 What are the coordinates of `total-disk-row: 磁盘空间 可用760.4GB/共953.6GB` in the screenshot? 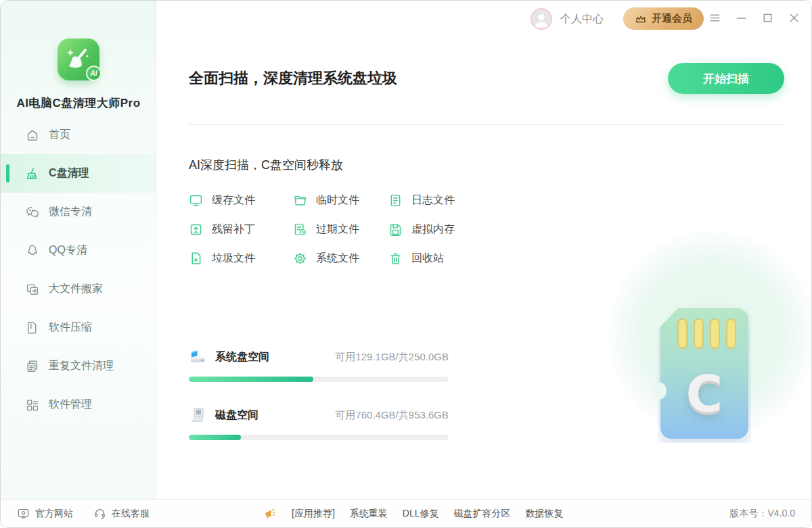 It's located at (319, 423).